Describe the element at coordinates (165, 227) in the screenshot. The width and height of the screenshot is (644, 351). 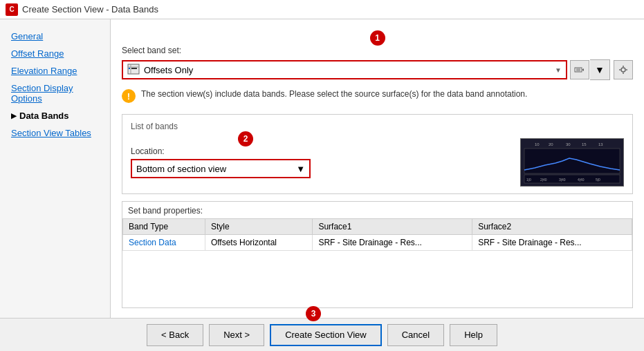
I see `col-header-band-type: Band Type` at that location.